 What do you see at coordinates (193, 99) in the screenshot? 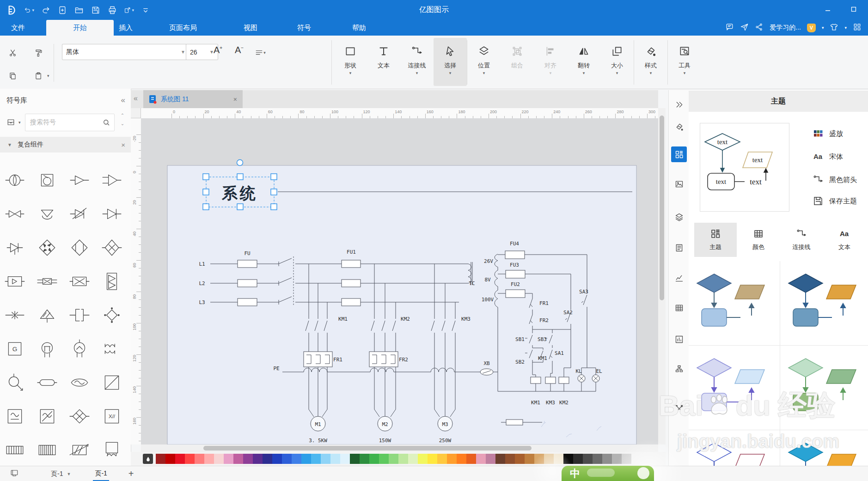
I see `document-tab: 系统图 11 ×` at bounding box center [193, 99].